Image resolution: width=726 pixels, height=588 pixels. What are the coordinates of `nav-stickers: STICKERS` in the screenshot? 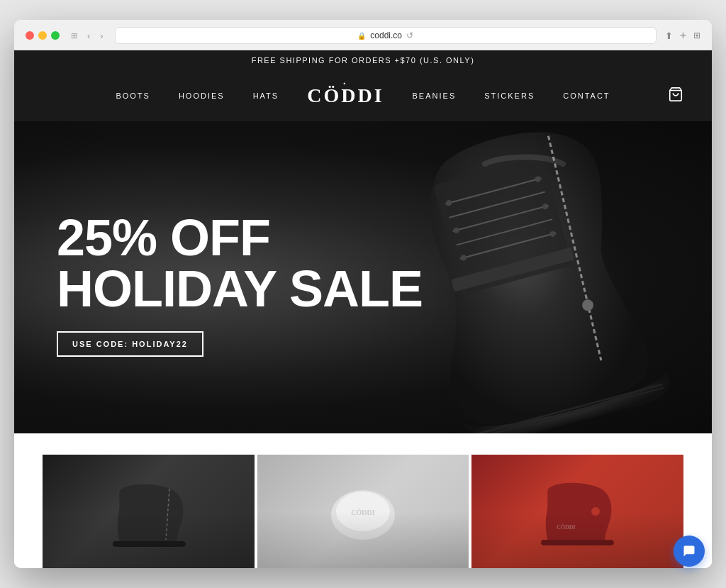 It's located at (509, 96).